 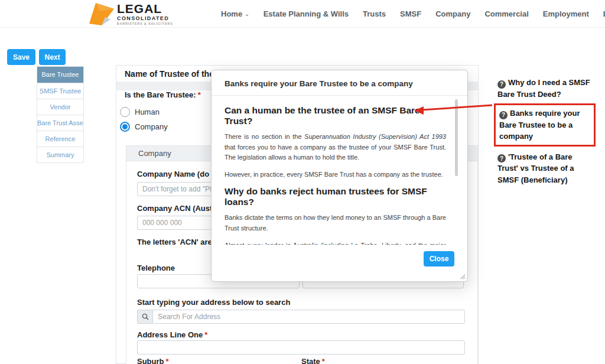 What do you see at coordinates (147, 112) in the screenshot?
I see `human-radio-label: Human` at bounding box center [147, 112].